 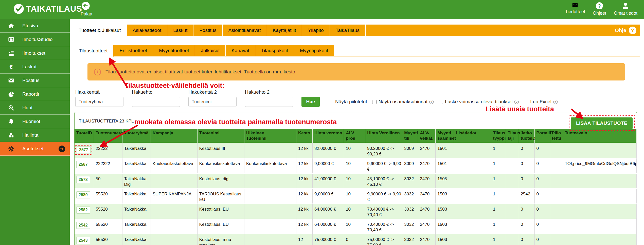 I want to click on product-id-link: 2578, so click(x=83, y=180).